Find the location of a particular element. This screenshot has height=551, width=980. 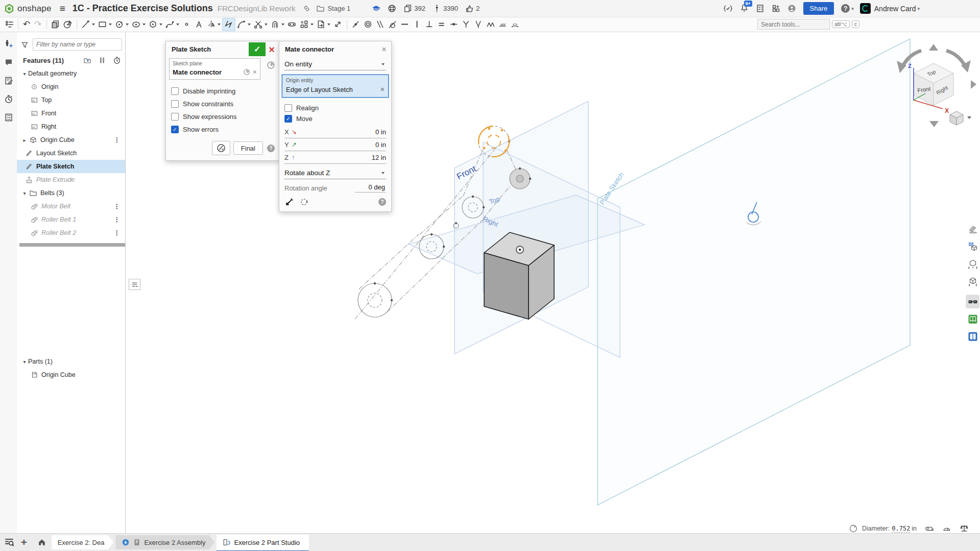

disable-imprinting-checkbox: Disable imprinting is located at coordinates (223, 91).